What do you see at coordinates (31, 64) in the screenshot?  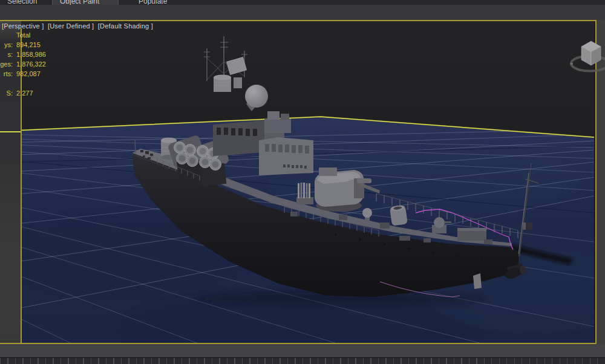 I see `stats-edges-value: 1,876,322` at bounding box center [31, 64].